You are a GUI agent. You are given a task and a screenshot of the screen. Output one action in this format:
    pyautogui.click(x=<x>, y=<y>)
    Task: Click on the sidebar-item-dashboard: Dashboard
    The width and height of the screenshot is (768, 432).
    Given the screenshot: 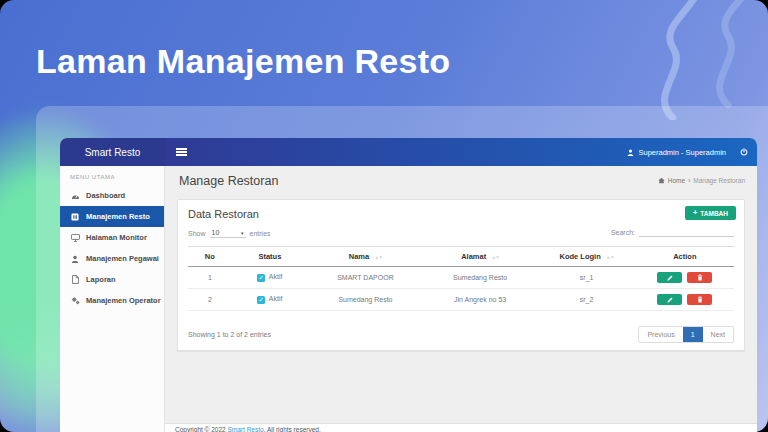 What is the action you would take?
    pyautogui.click(x=112, y=196)
    